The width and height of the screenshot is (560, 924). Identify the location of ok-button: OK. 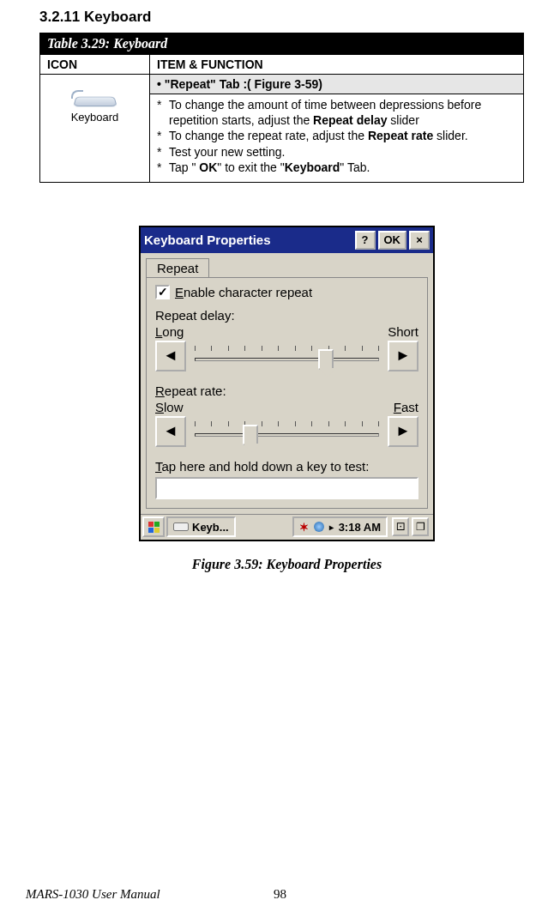
(393, 240).